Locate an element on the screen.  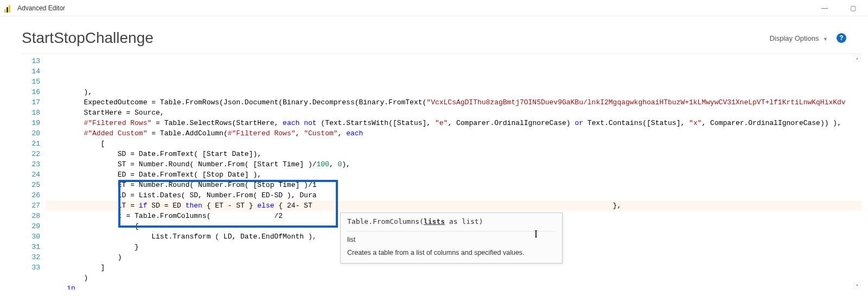
line-number: 28 is located at coordinates (31, 216).